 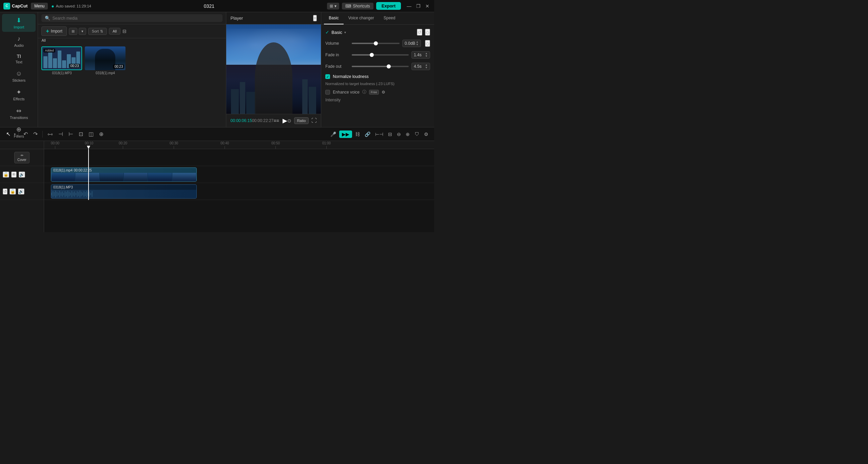 What do you see at coordinates (337, 55) in the screenshot?
I see `fade-in-label: Fade in` at bounding box center [337, 55].